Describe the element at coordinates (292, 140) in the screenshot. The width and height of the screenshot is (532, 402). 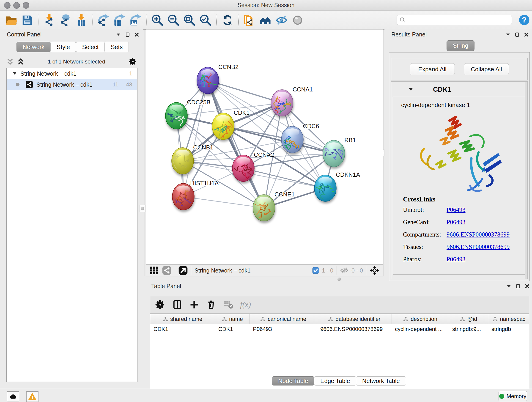
I see `network-node-CDC6` at that location.